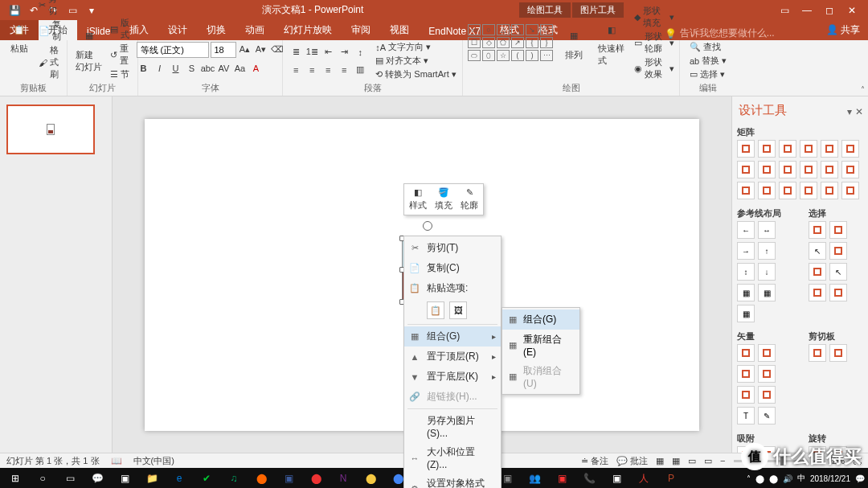 This screenshot has width=868, height=488. Describe the element at coordinates (88, 49) in the screenshot. I see `new-slide-button: ▦新建 幻灯片` at that location.